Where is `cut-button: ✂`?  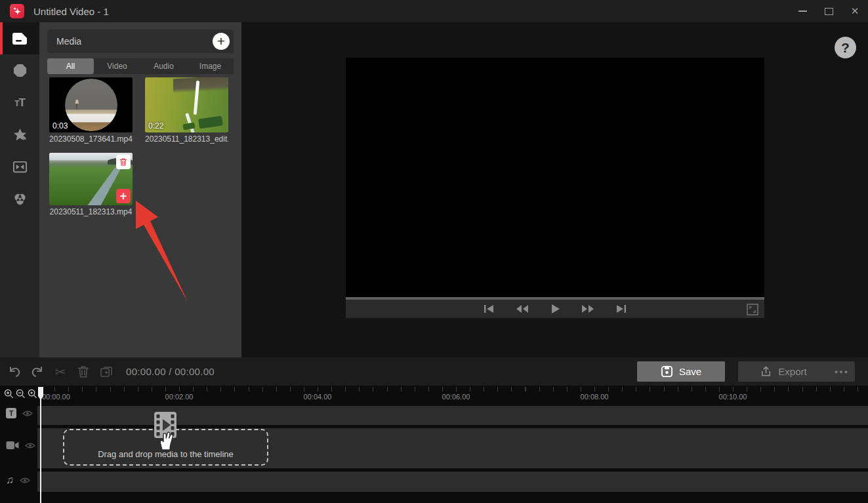
cut-button: ✂ is located at coordinates (60, 372).